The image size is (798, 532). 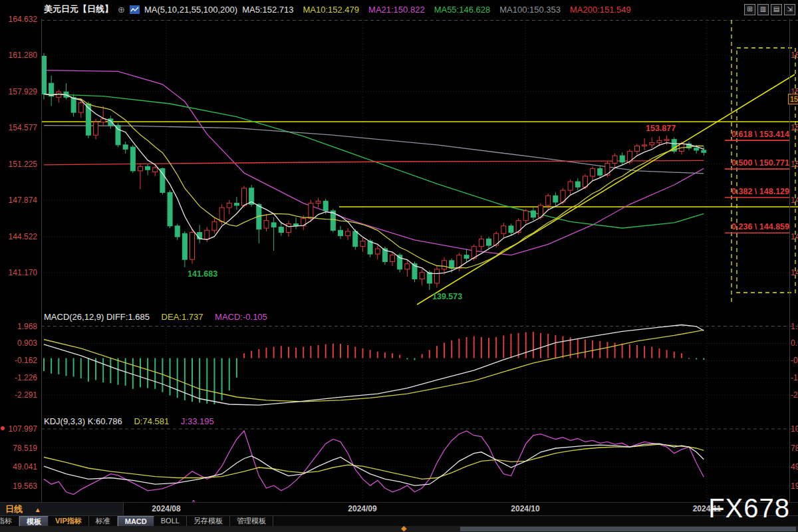 I want to click on ma100-value: MA100:150.353, so click(x=530, y=9).